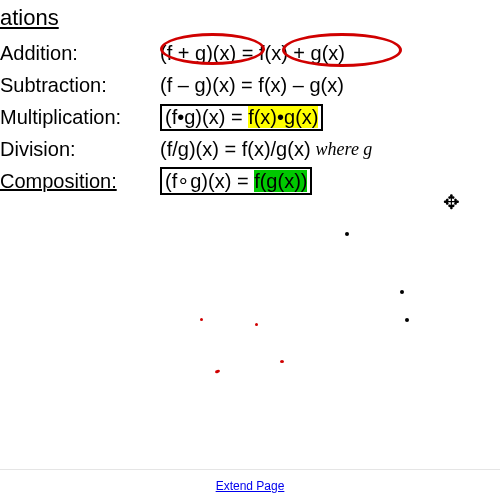 This screenshot has height=500, width=500. Describe the element at coordinates (280, 181) in the screenshot. I see `highlight-green: f(g(x))` at that location.